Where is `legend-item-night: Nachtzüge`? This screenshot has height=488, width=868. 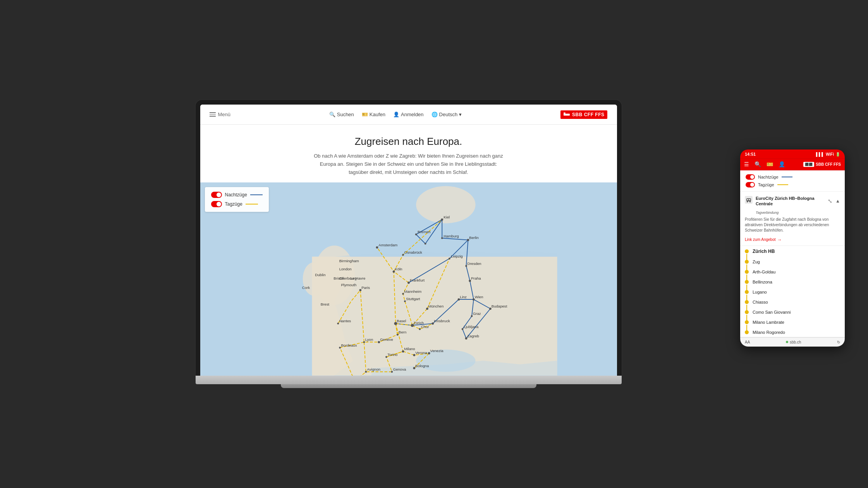 legend-item-night: Nachtzüge is located at coordinates (237, 195).